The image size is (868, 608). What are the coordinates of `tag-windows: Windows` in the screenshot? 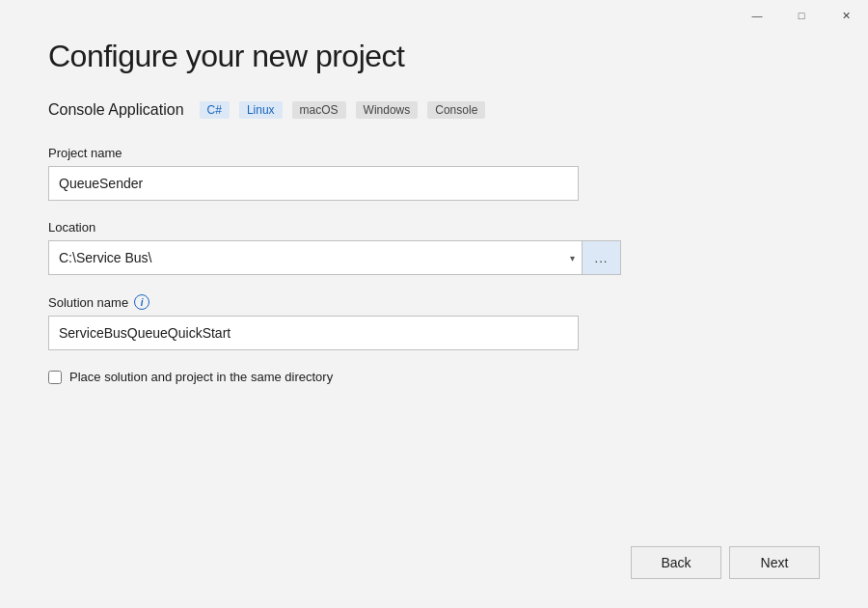 It's located at (388, 110).